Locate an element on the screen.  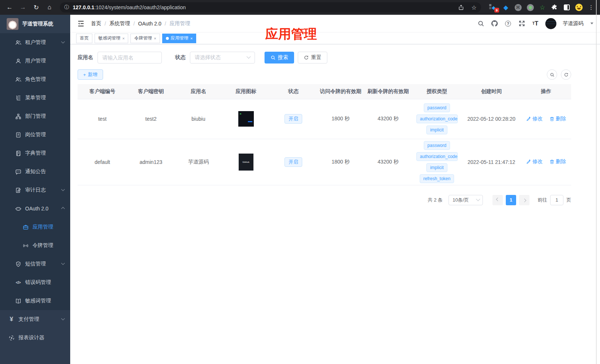
sidebar-item-label: 错误码管理 is located at coordinates (38, 282).